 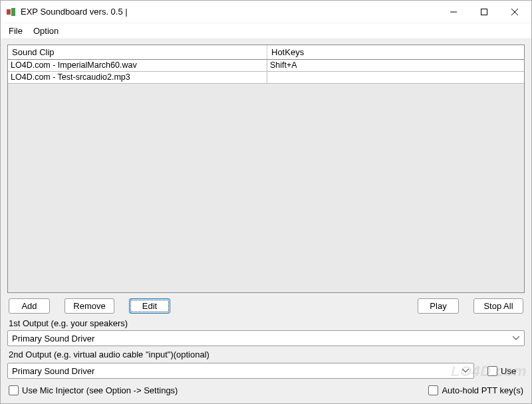 What do you see at coordinates (100, 391) in the screenshot?
I see `mic-injector-label: Use Mic Injector (see Option -> Settings…` at bounding box center [100, 391].